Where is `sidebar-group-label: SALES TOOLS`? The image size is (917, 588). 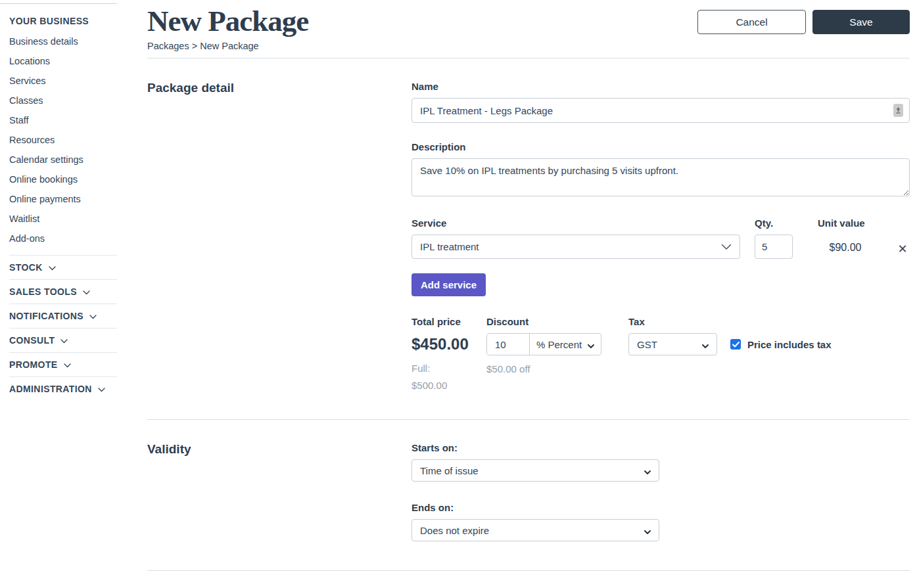 sidebar-group-label: SALES TOOLS is located at coordinates (43, 292).